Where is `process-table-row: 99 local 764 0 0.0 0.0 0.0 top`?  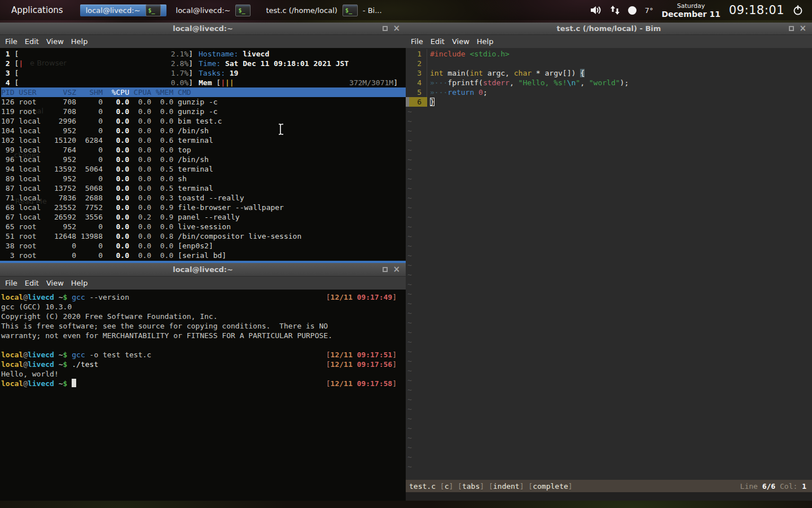
process-table-row: 99 local 764 0 0.0 0.0 0.0 top is located at coordinates (203, 150).